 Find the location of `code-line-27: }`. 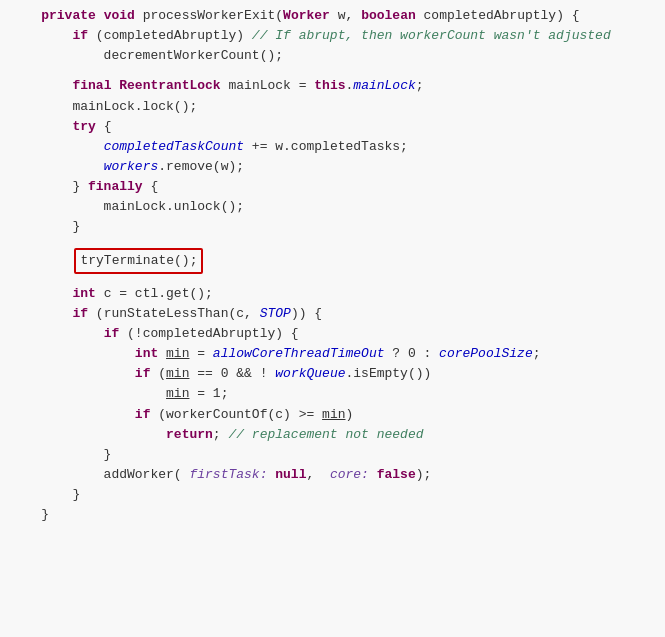

code-line-27: } is located at coordinates (332, 515).